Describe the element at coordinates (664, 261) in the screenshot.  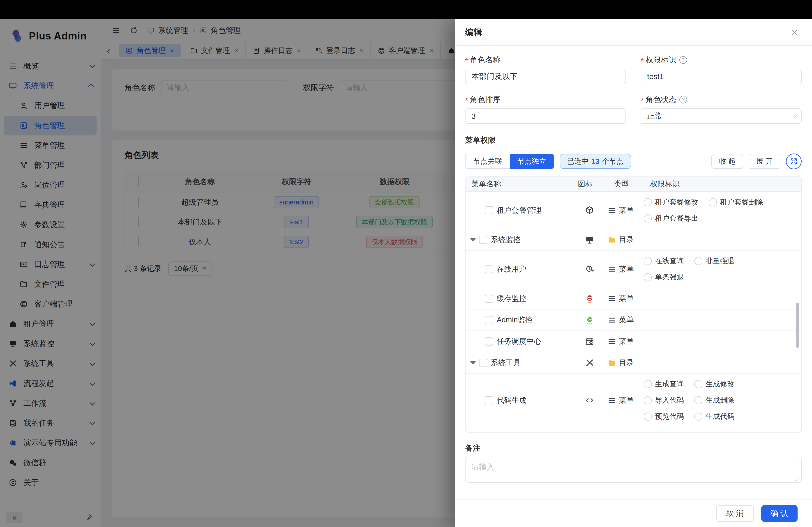
I see `perm-item: 在线查询` at that location.